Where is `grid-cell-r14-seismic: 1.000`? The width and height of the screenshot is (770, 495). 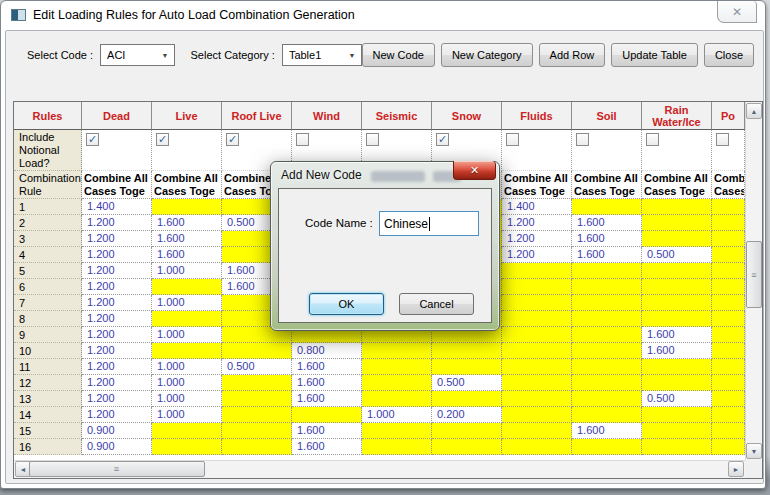 grid-cell-r14-seismic: 1.000 is located at coordinates (397, 415).